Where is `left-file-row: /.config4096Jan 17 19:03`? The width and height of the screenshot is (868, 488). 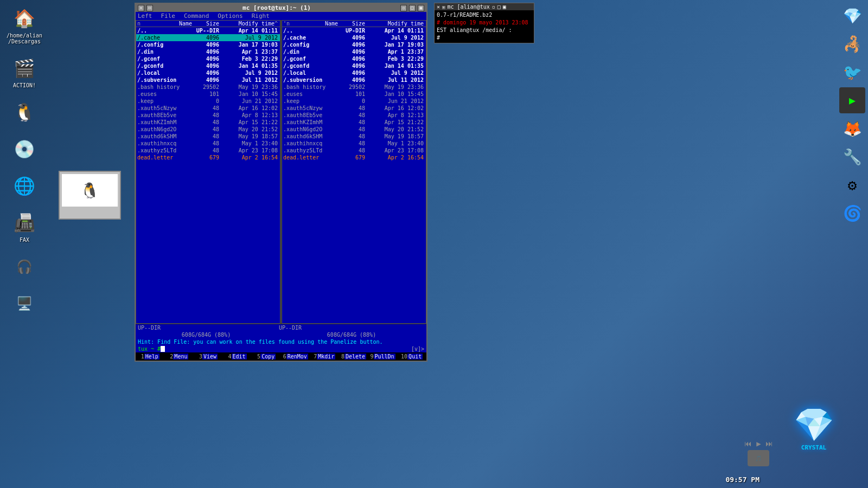
left-file-row: /.config4096Jan 17 19:03 is located at coordinates (208, 44).